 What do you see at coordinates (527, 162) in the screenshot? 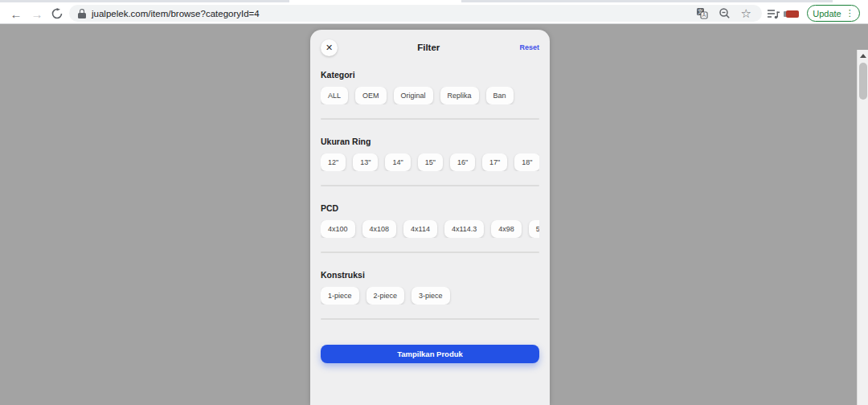
I see `filter-chip: 18"` at bounding box center [527, 162].